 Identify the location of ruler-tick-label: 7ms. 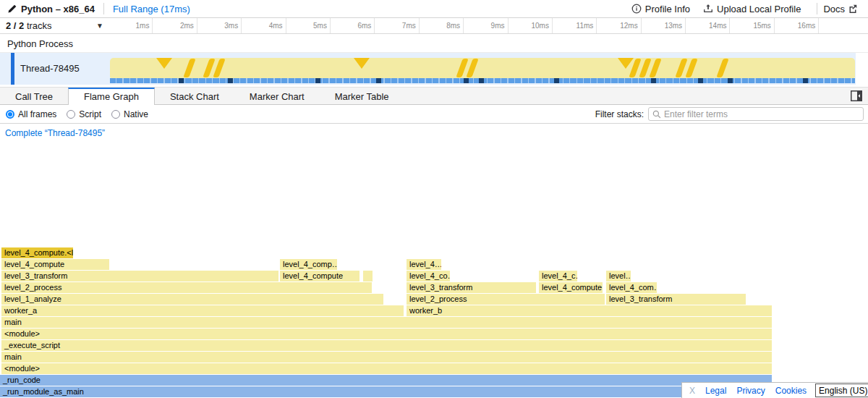
(396, 26).